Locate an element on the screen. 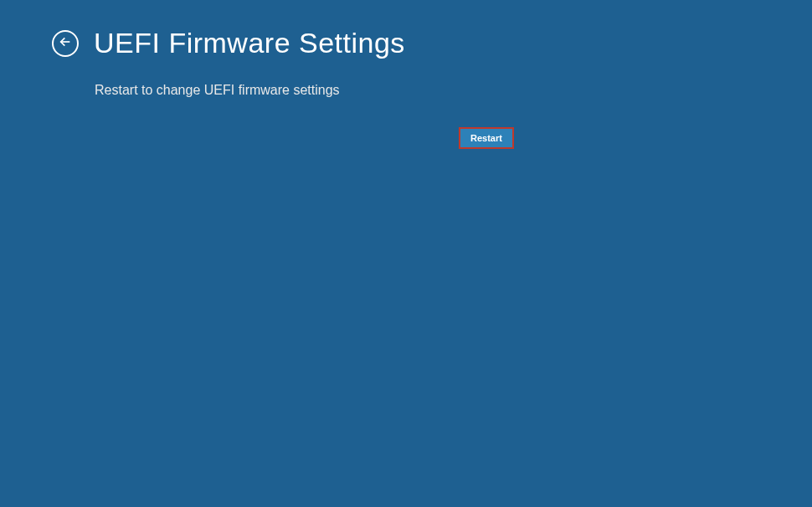  page-description: Restart to change UEFI firmware settings is located at coordinates (406, 79).